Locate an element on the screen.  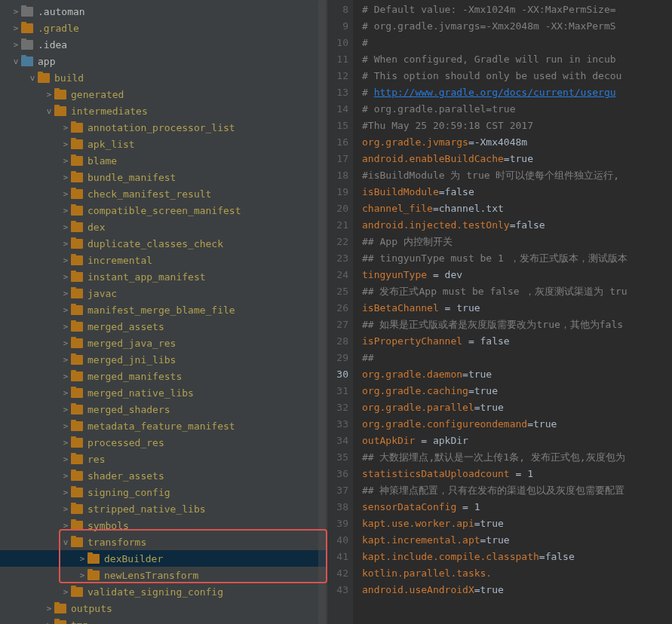
tree-item-generated: >generated is located at coordinates (164, 94).